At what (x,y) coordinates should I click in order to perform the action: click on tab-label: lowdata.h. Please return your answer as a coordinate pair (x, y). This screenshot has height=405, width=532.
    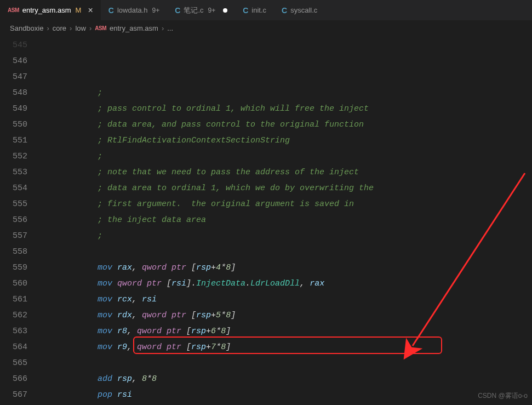
    Looking at the image, I should click on (133, 10).